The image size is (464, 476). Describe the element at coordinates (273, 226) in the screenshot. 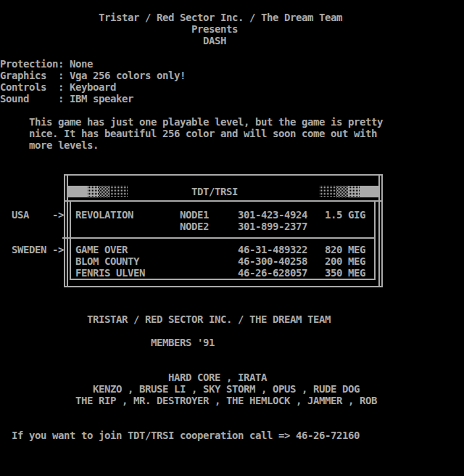

I see `bbs-phone: 301-899-2377` at that location.